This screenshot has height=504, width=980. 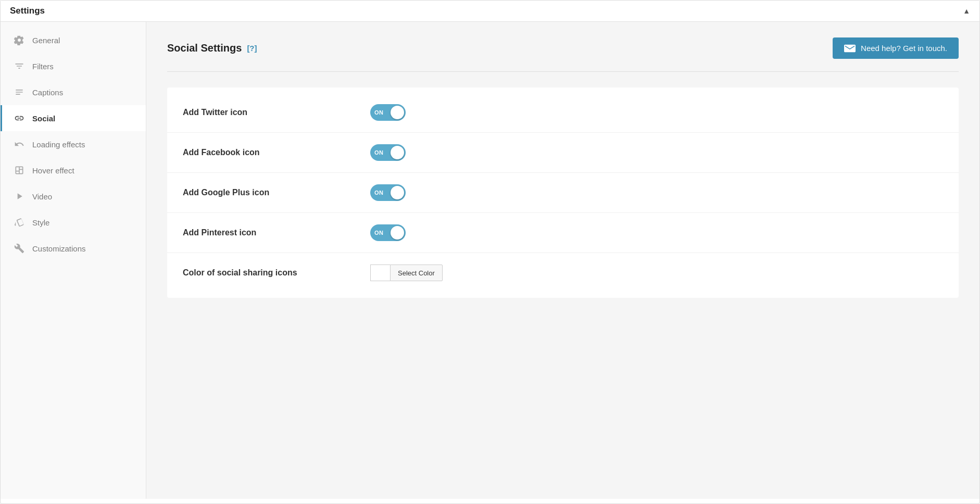 I want to click on sidebar-label-customizations: Customizations, so click(x=59, y=249).